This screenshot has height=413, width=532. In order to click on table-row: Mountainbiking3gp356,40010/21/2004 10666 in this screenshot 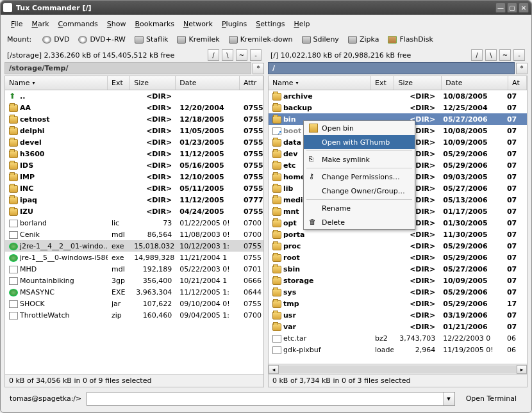, I will do `click(135, 280)`.